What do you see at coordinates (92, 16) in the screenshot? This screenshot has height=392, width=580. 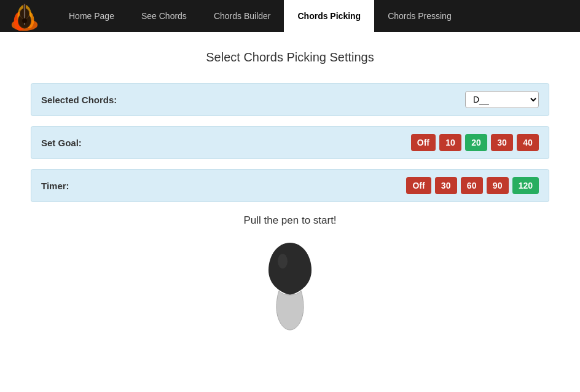 I see `nav-home: Home Page` at bounding box center [92, 16].